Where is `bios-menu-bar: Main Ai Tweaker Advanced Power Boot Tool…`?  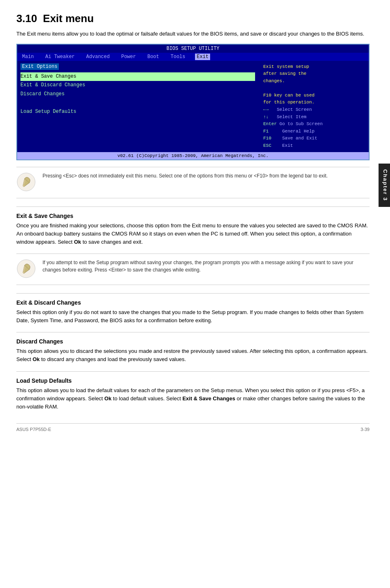
bios-menu-bar: Main Ai Tweaker Advanced Power Boot Tool… is located at coordinates (193, 57).